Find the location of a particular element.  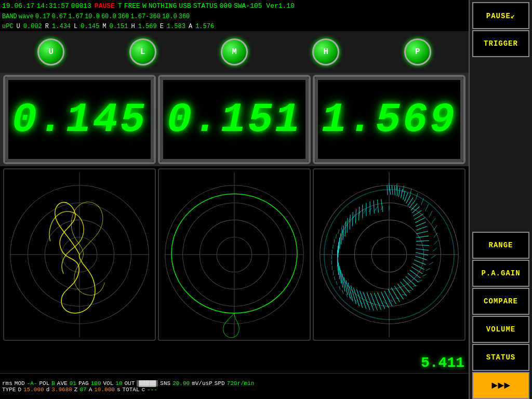

l-label: L is located at coordinates (76, 26).